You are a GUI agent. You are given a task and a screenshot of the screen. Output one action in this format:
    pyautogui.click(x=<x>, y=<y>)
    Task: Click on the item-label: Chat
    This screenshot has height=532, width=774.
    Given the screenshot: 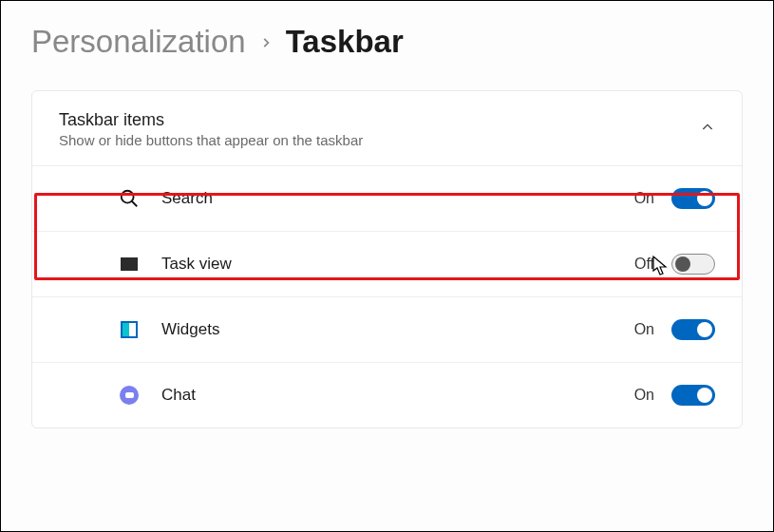 What is the action you would take?
    pyautogui.click(x=398, y=395)
    